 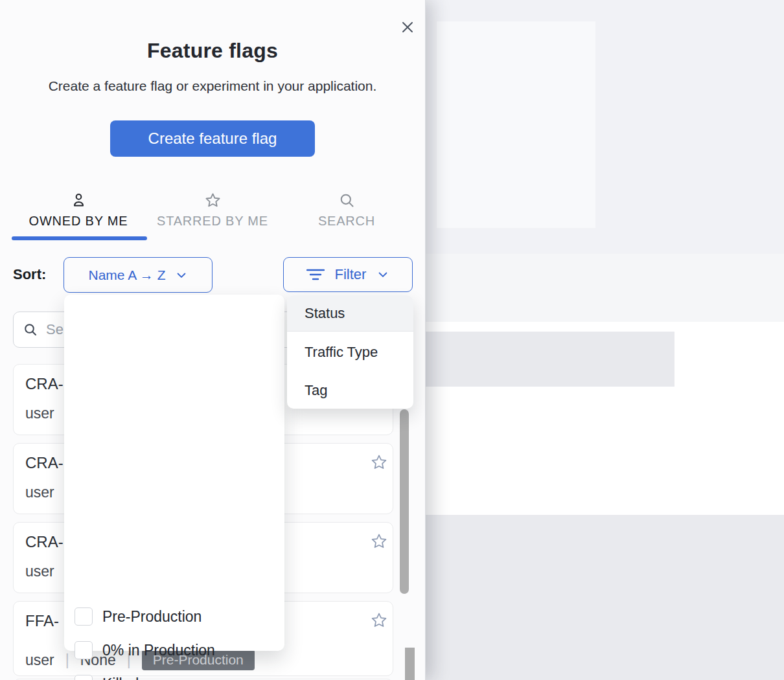 What do you see at coordinates (316, 275) in the screenshot?
I see `filter-lines-icon` at bounding box center [316, 275].